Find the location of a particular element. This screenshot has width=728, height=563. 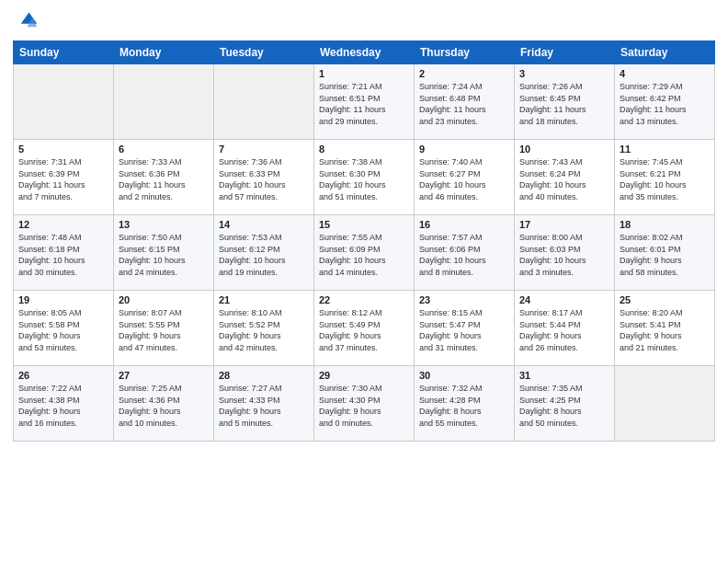

calendar-cell: 2Sunrise: 7:24 AM Sunset: 6:48 PM Daylig… is located at coordinates (465, 102).